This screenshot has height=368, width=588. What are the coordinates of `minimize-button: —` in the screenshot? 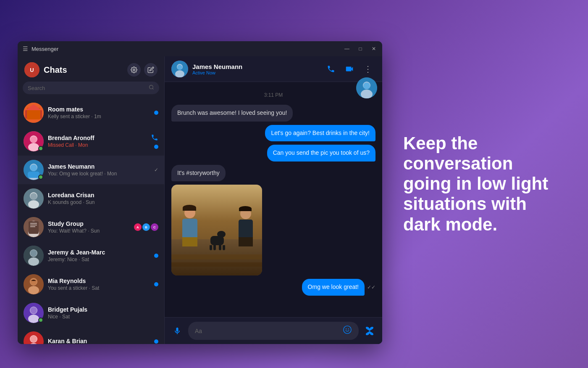 It's located at (347, 49).